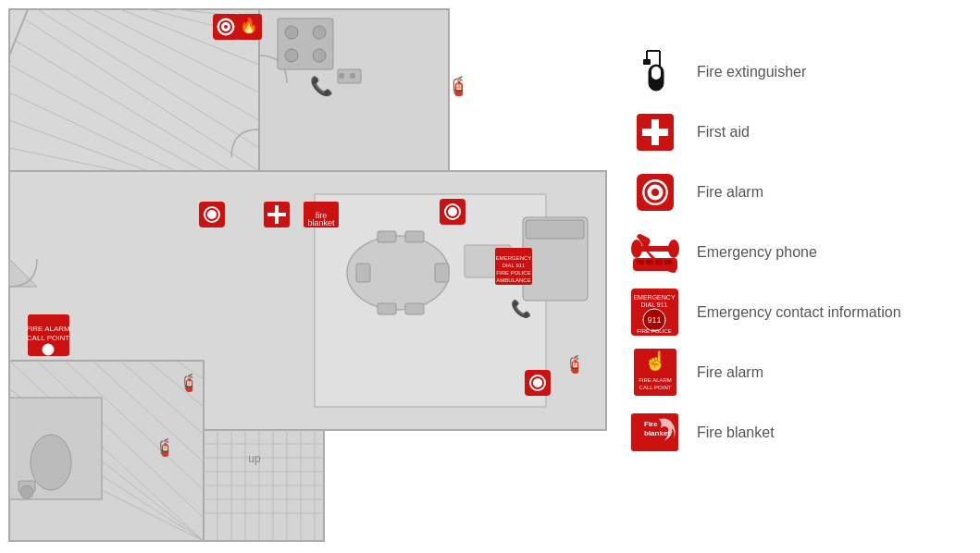 This screenshot has width=980, height=553. Describe the element at coordinates (513, 280) in the screenshot. I see `svg-text: AMBULANCE` at that location.